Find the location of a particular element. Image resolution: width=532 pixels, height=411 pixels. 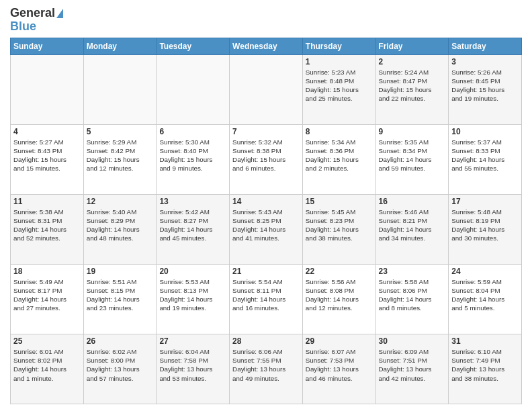

day-number: 28 is located at coordinates (266, 341).